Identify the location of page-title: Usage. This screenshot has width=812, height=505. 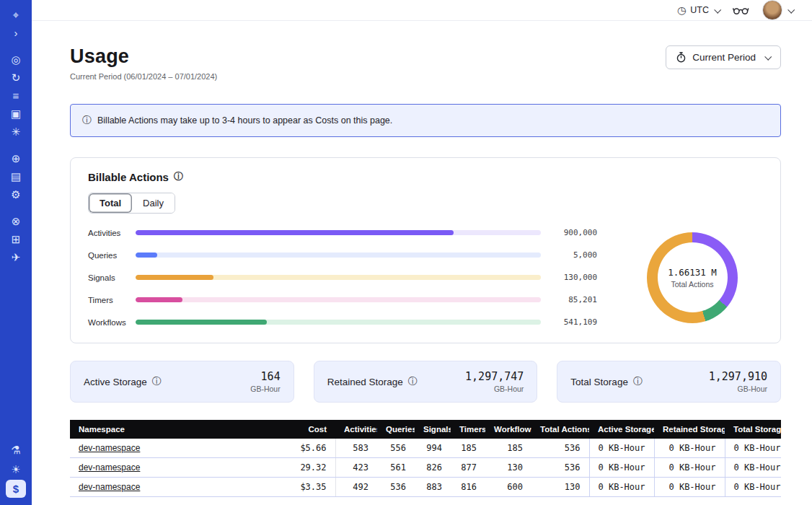
(144, 56).